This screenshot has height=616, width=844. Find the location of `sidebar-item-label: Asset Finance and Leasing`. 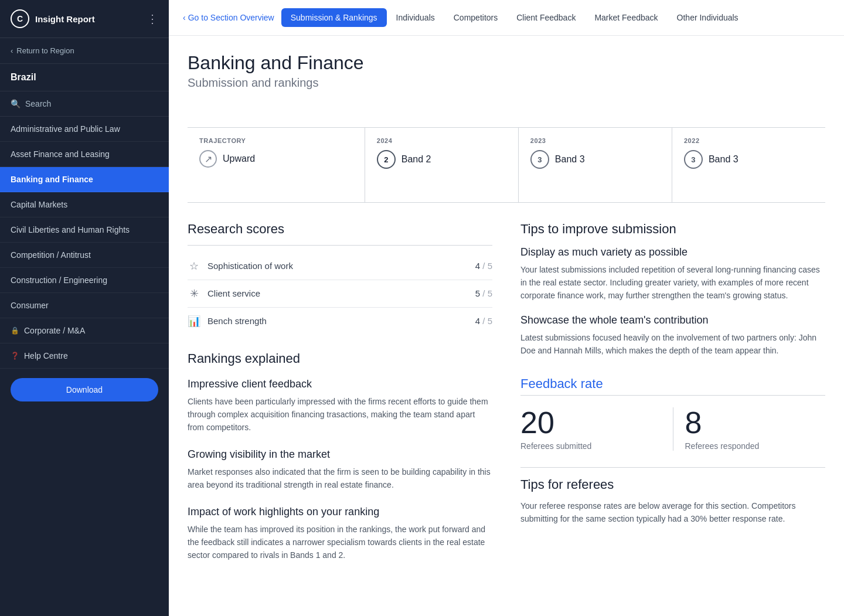

sidebar-item-label: Asset Finance and Leasing is located at coordinates (60, 154).